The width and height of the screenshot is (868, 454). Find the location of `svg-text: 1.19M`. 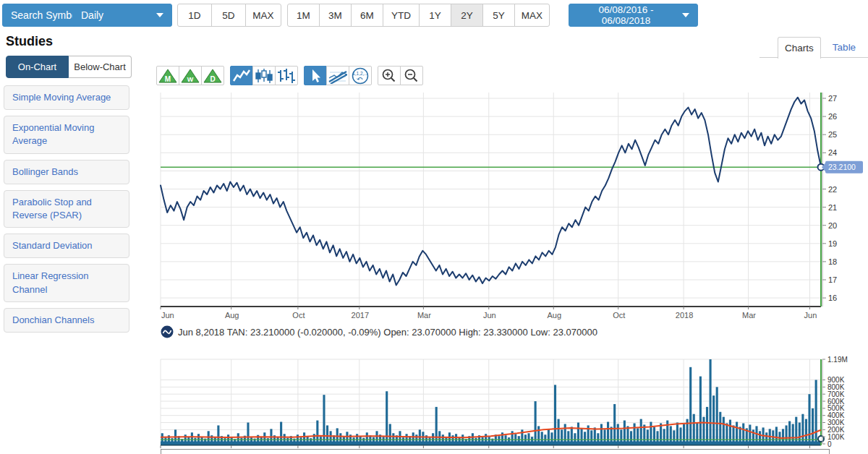

svg-text: 1.19M is located at coordinates (838, 360).